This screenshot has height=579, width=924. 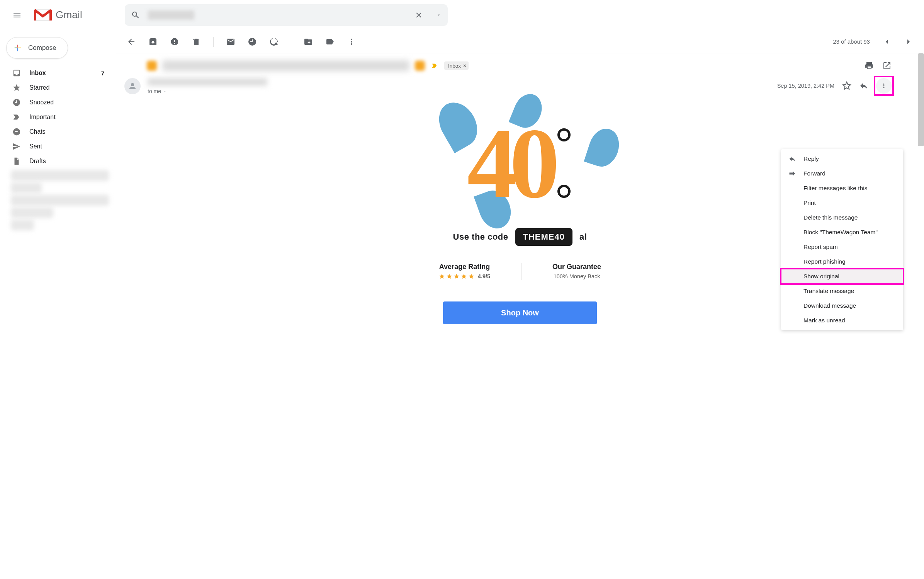 What do you see at coordinates (842, 247) in the screenshot?
I see `menu-item-report-spam: Report spam` at bounding box center [842, 247].